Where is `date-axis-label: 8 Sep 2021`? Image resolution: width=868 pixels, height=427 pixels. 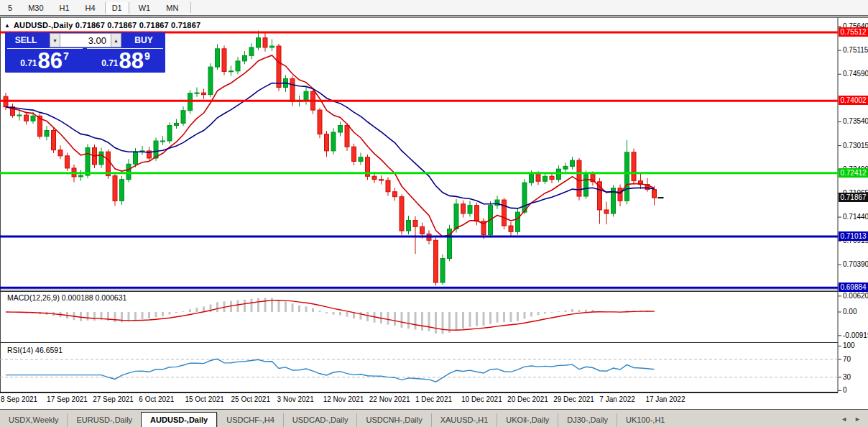 date-axis-label: 8 Sep 2021 is located at coordinates (19, 400).